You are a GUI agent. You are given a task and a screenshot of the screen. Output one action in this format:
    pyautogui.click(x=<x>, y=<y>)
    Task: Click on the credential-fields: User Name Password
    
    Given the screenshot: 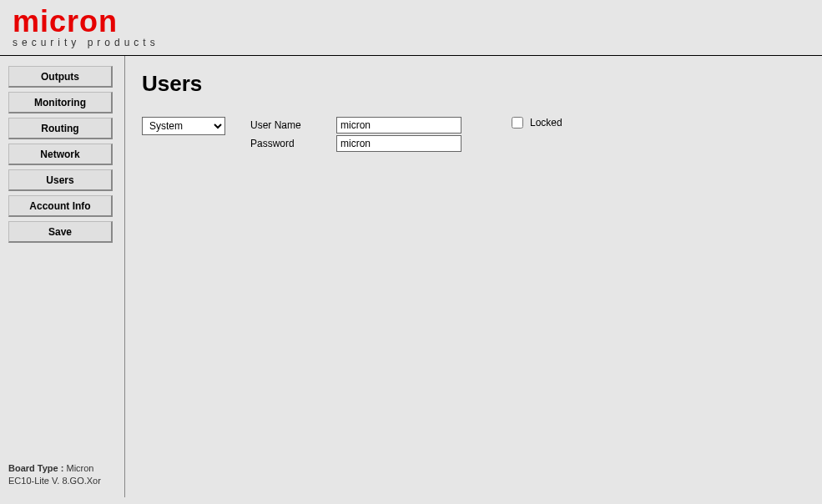 What is the action you would take?
    pyautogui.click(x=356, y=134)
    